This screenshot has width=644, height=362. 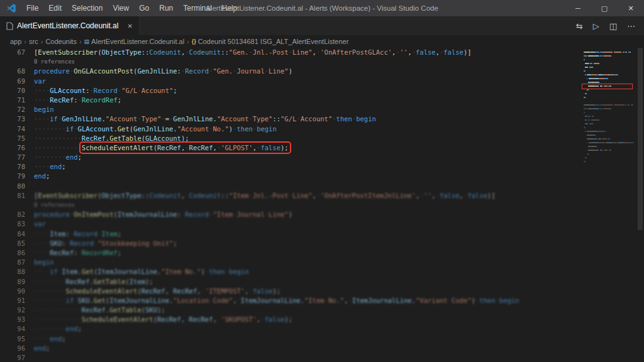 What do you see at coordinates (596, 26) in the screenshot?
I see `run-icon: ▷` at bounding box center [596, 26].